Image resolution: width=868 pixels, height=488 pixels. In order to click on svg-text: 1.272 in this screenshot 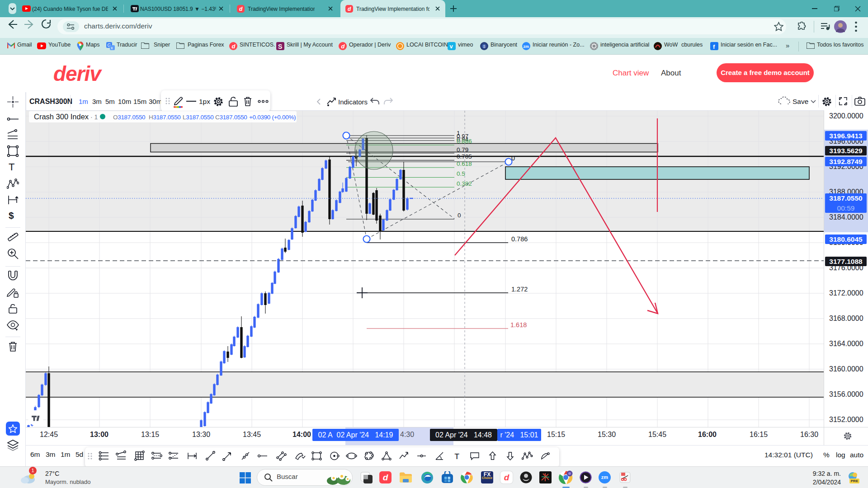, I will do `click(519, 289)`.